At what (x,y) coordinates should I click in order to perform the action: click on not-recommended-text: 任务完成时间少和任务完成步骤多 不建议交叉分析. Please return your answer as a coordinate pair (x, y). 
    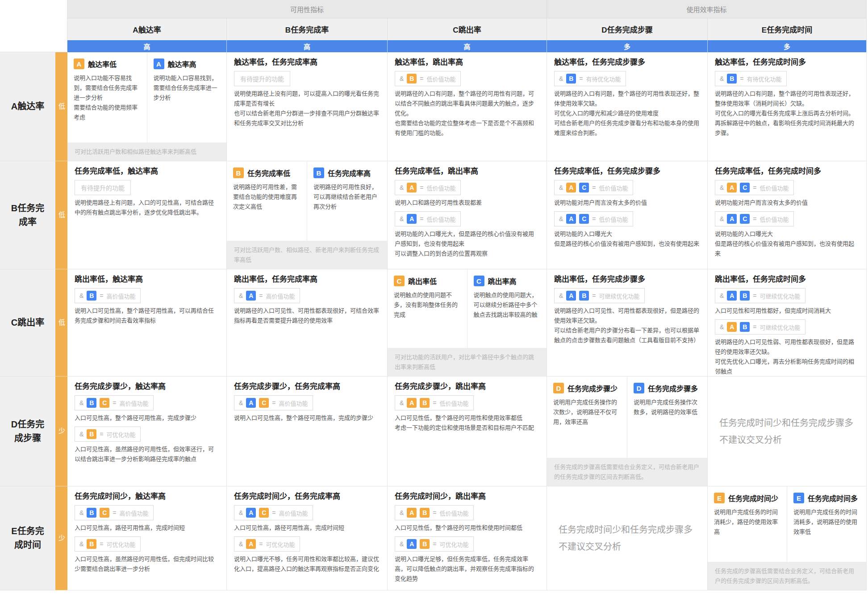
    Looking at the image, I should click on (787, 431).